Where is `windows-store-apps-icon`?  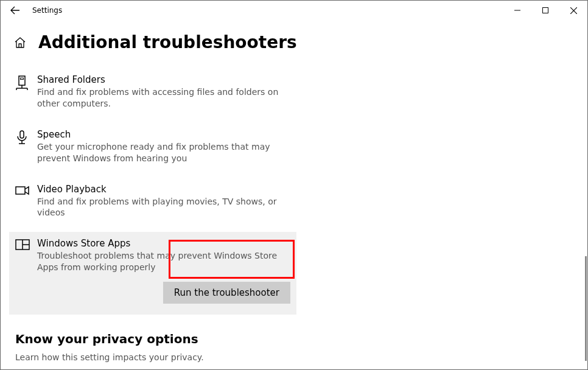
windows-store-apps-icon is located at coordinates (26, 256).